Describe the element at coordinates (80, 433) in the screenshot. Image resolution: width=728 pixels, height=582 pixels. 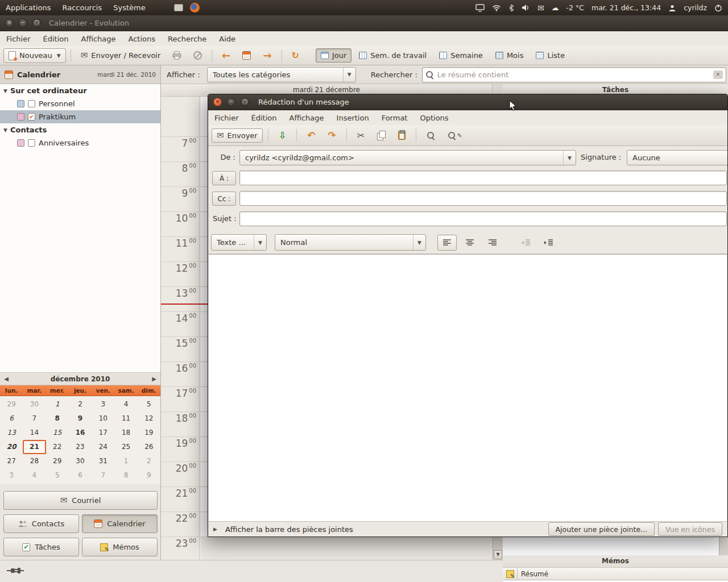
I see `mini-calendar-day: 16` at that location.